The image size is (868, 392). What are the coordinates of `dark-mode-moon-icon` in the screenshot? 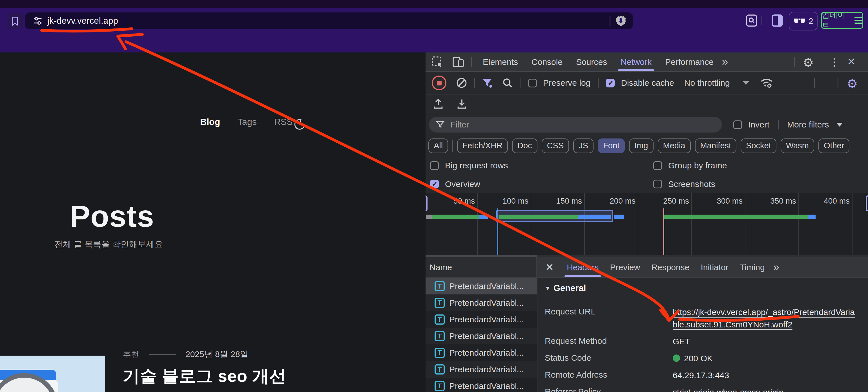 It's located at (300, 124).